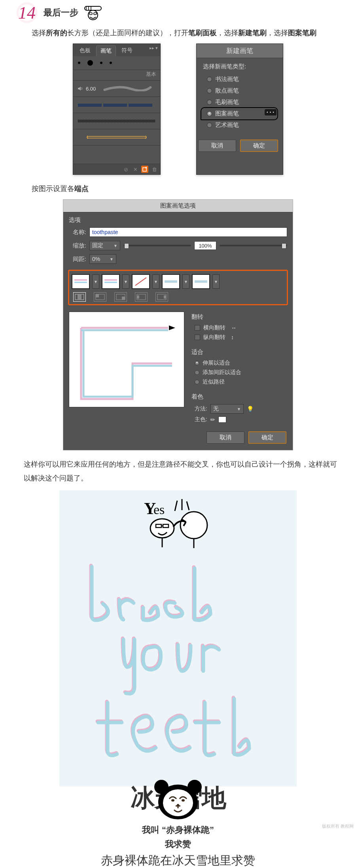 Image resolution: width=356 pixels, height=868 pixels. What do you see at coordinates (217, 146) in the screenshot?
I see `cancel-button: 取消` at bounding box center [217, 146].